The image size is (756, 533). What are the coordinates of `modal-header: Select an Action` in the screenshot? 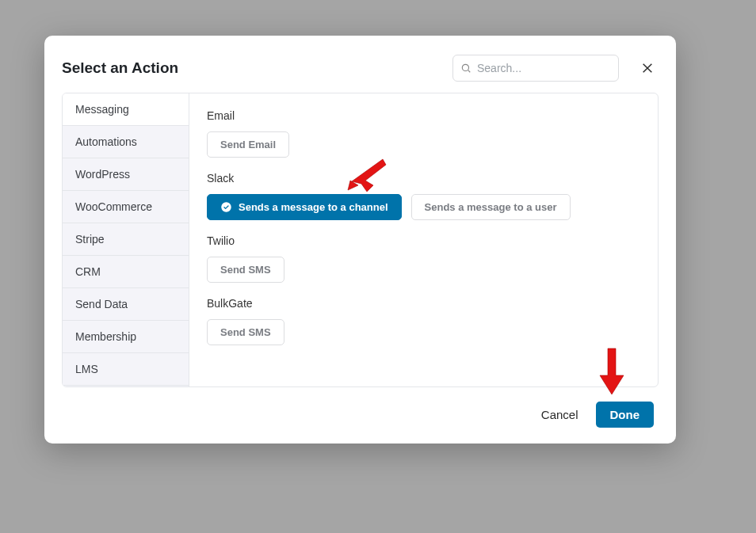 It's located at (360, 64).